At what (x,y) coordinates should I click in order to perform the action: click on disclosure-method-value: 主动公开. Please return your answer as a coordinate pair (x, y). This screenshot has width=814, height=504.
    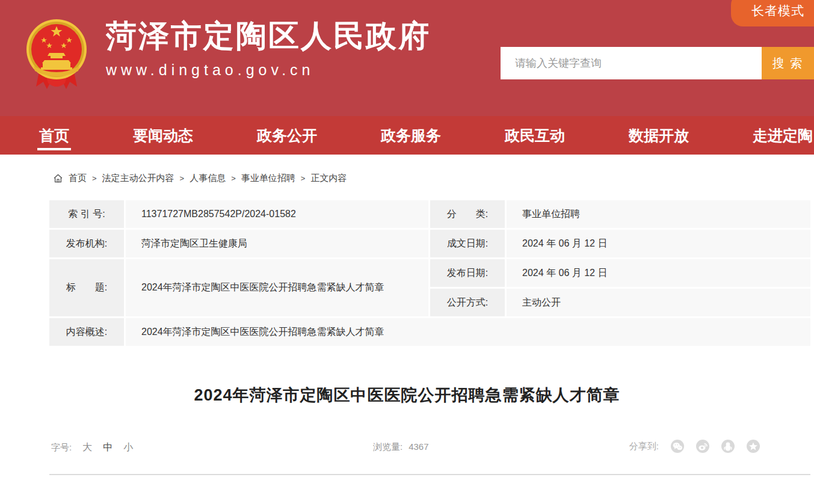
    Looking at the image, I should click on (658, 303).